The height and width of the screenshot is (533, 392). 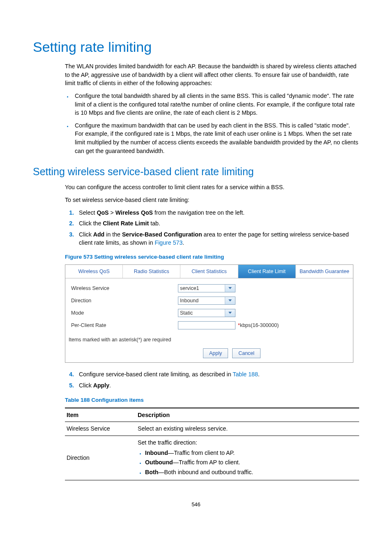 I want to click on figure-573-panel: Wireless QoS Radio Statistics Client Sta…, so click(x=209, y=313).